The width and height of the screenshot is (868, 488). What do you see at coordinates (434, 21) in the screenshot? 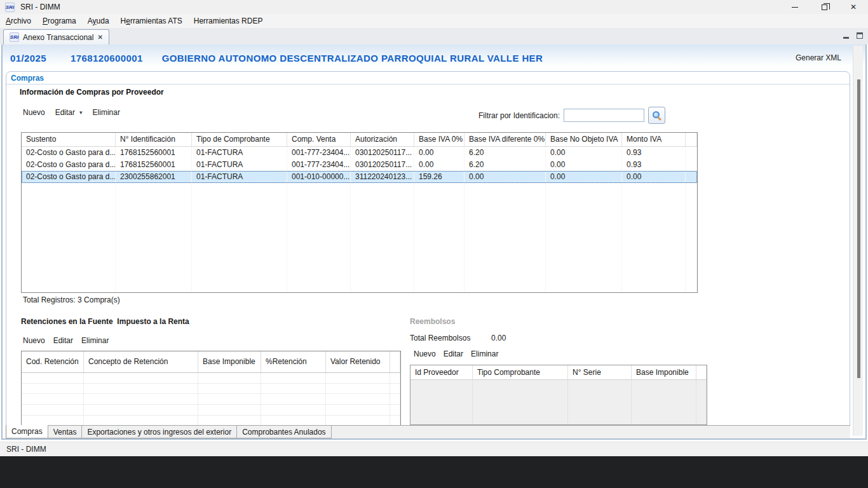
I see `menubar: Archivo Programa Ayuda Herramientas ATS …` at bounding box center [434, 21].